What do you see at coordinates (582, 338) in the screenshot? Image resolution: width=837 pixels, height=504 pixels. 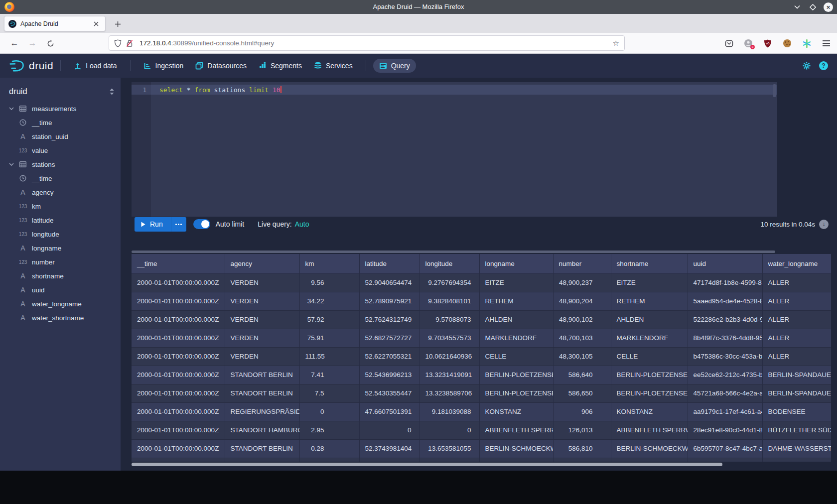 I see `cell-number: 48,700,103` at bounding box center [582, 338].